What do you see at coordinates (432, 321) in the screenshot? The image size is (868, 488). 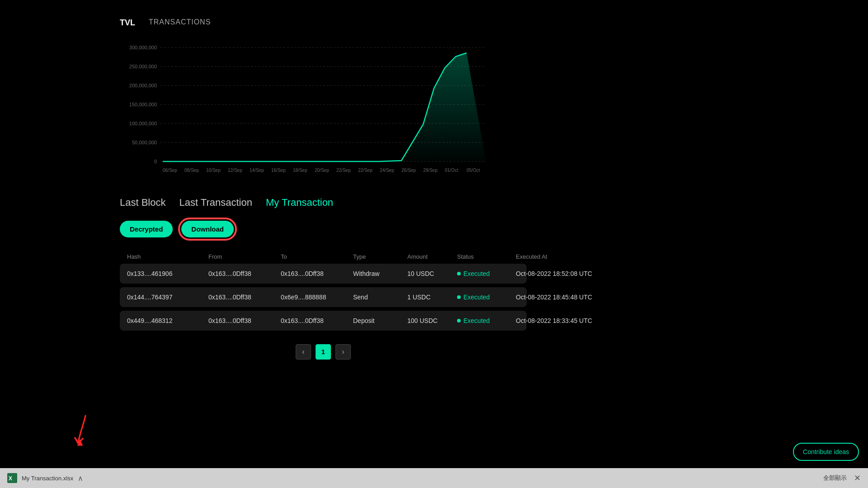 I see `cell-amount: 100 USDC` at bounding box center [432, 321].